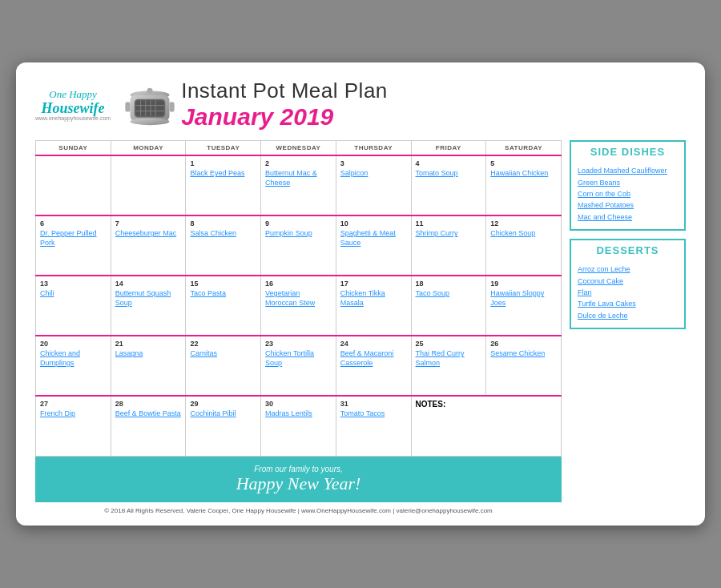 The height and width of the screenshot is (588, 721). I want to click on side-dish-item: Mac and Cheese, so click(628, 217).